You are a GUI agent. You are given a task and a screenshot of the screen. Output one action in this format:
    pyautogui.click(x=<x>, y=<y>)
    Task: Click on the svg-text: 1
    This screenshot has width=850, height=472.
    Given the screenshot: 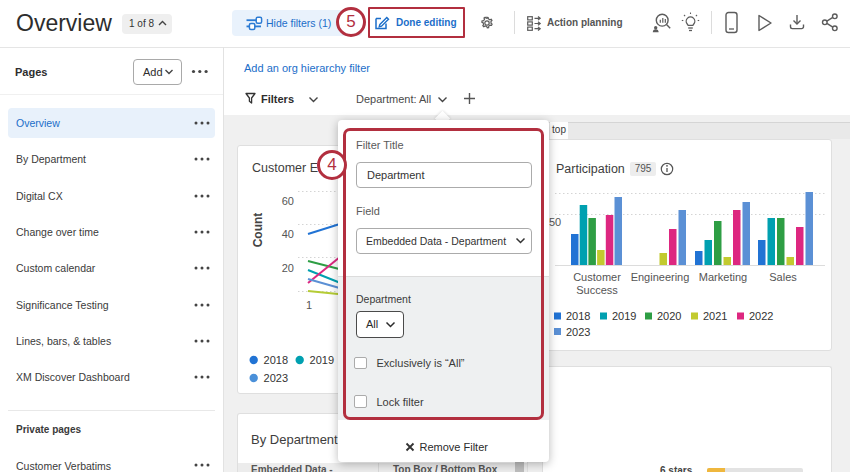 What is the action you would take?
    pyautogui.click(x=309, y=305)
    